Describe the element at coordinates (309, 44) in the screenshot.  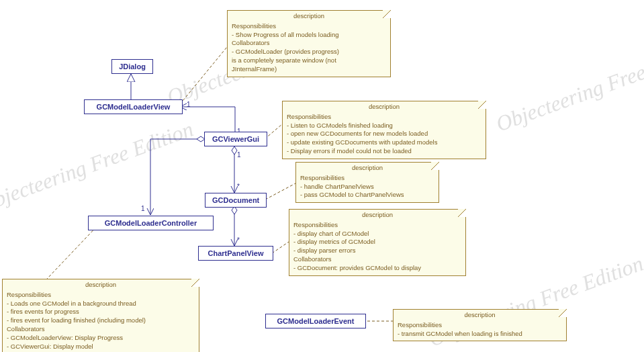
I see `note-gcmodelloaderview: description Responsibilities - Show Prog…` at that location.